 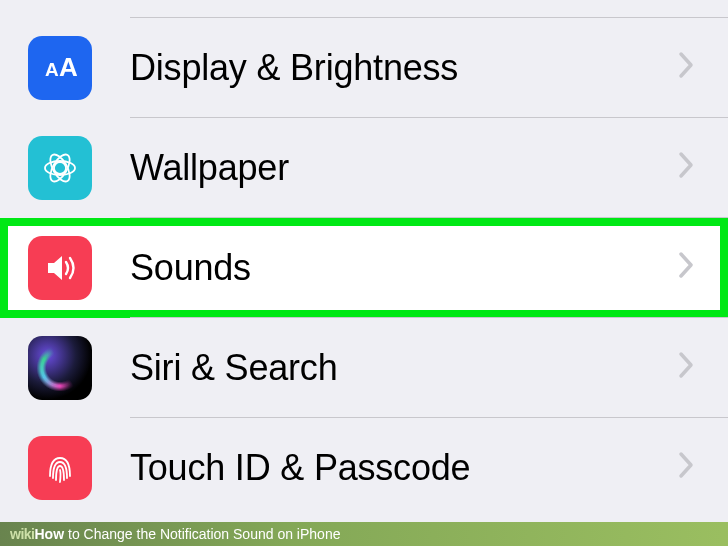 I want to click on sounds-icon, so click(x=60, y=268).